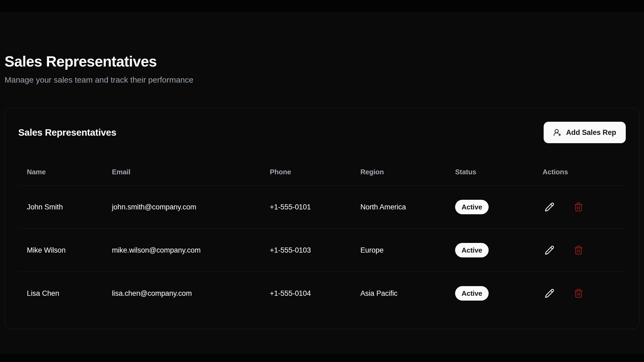  Describe the element at coordinates (182, 172) in the screenshot. I see `column-header-email: Email` at that location.